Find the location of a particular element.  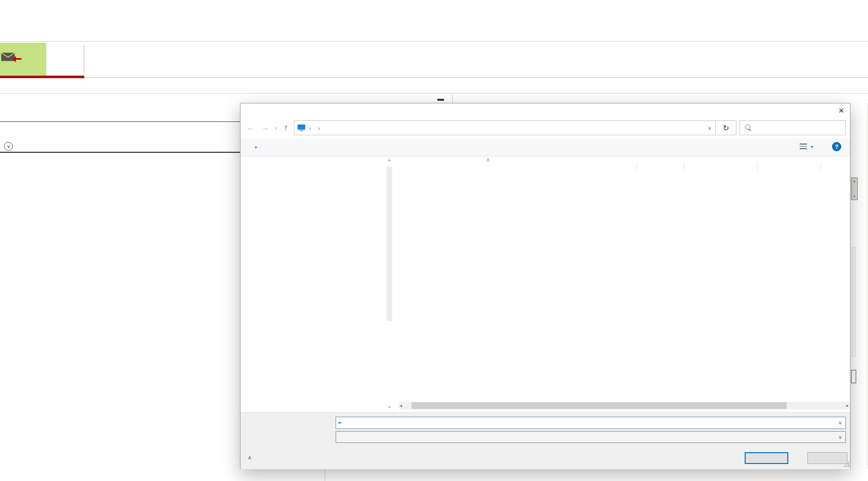

back-icon: ← is located at coordinates (251, 128).